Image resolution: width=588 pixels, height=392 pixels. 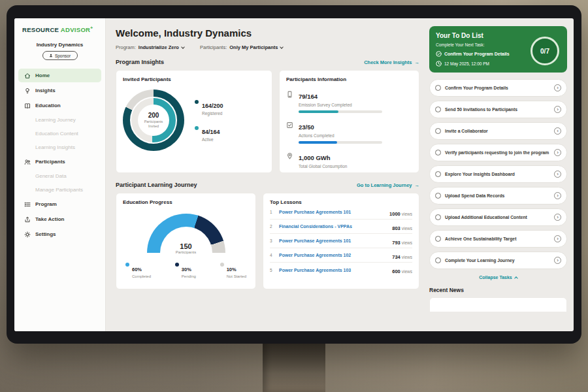 I want to click on lesson-link: Power Purchase Agreements 102, so click(x=336, y=255).